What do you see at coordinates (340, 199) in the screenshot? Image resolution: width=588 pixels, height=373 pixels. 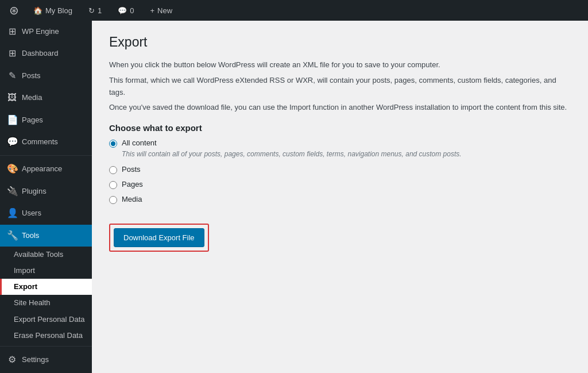 I see `radio-option-media: Media` at bounding box center [340, 199].